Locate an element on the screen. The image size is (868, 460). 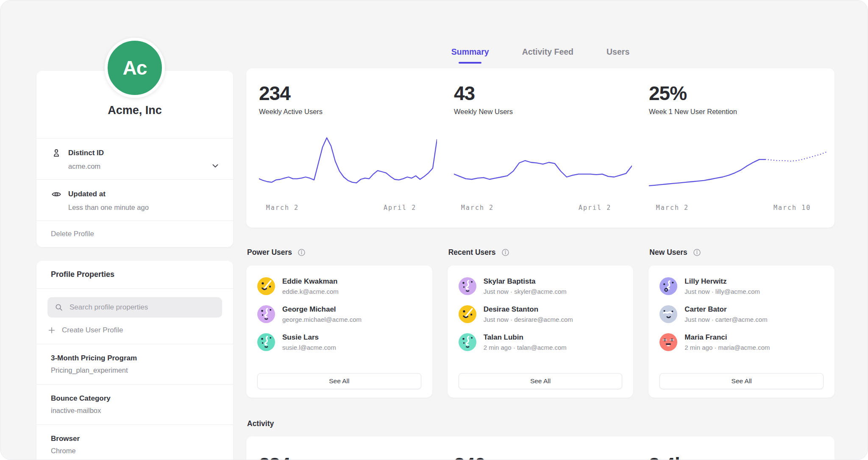
profile-properties-search is located at coordinates (135, 307).